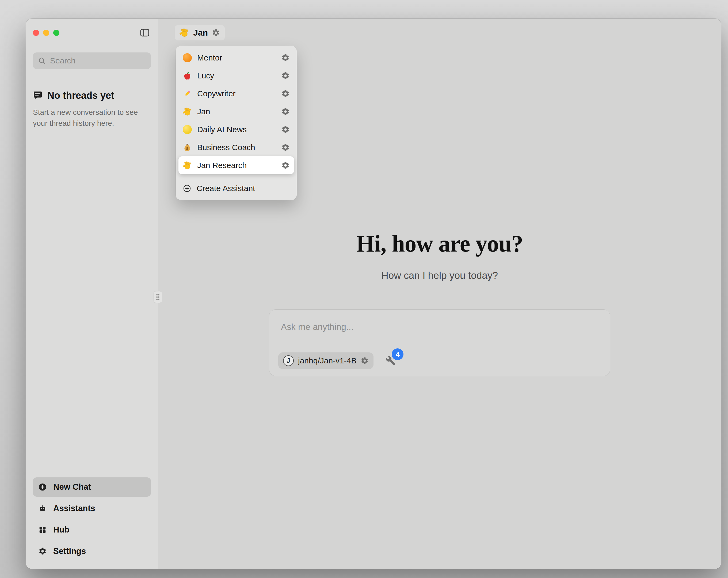 This screenshot has width=728, height=578. Describe the element at coordinates (158, 297) in the screenshot. I see `grip-dots-icon` at that location.